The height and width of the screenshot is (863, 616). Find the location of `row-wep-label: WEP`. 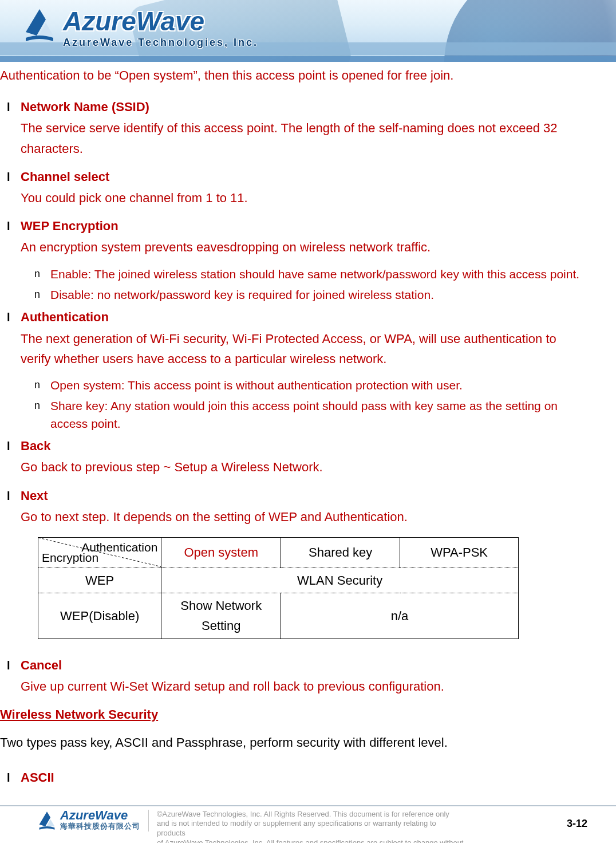

row-wep-label: WEP is located at coordinates (100, 581).